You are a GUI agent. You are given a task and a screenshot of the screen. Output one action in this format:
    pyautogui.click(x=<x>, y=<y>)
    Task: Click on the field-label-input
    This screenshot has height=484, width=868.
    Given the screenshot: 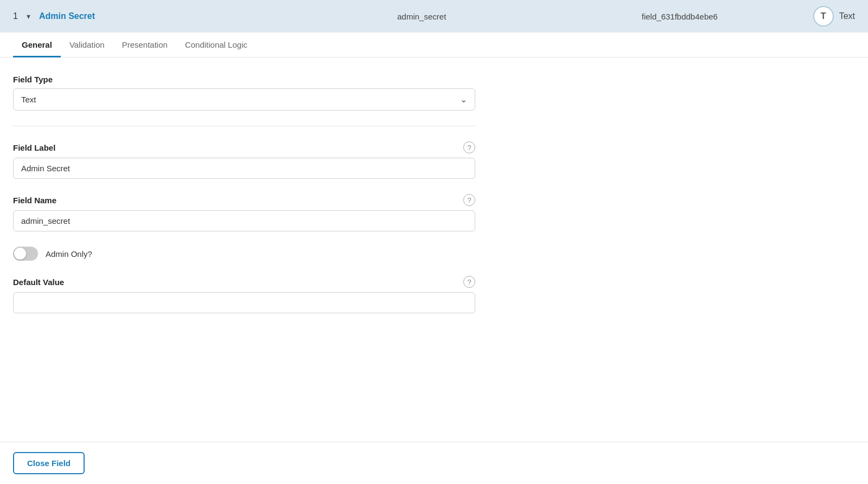 What is the action you would take?
    pyautogui.click(x=244, y=168)
    